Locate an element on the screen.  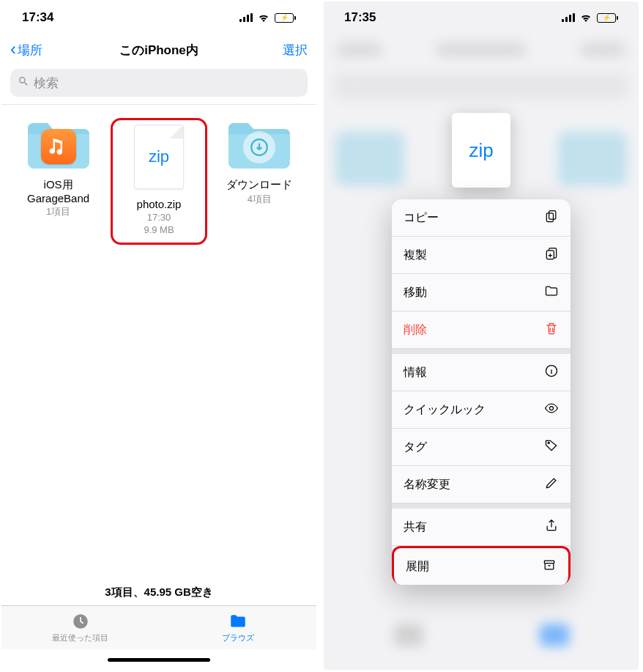
search-placeholder: 検索 is located at coordinates (46, 84).